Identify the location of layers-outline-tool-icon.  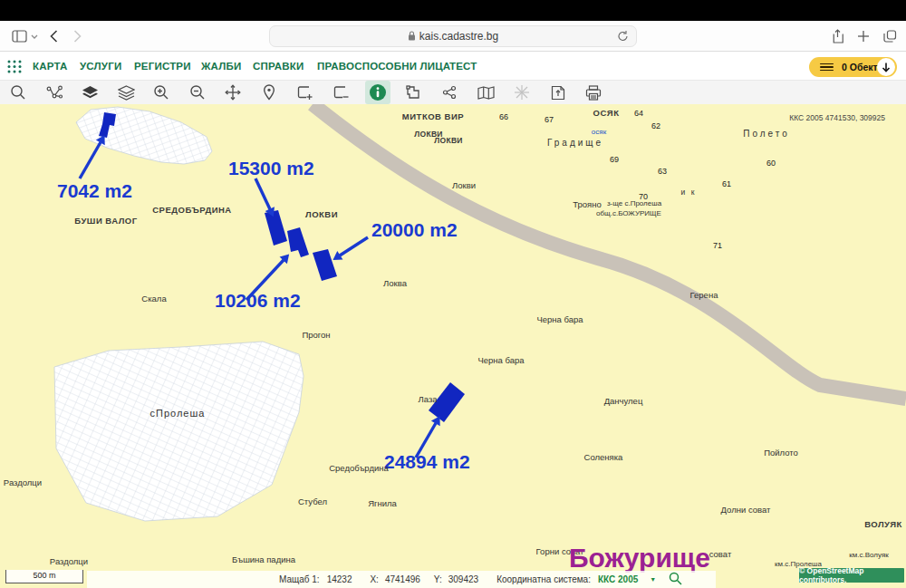
(126, 92).